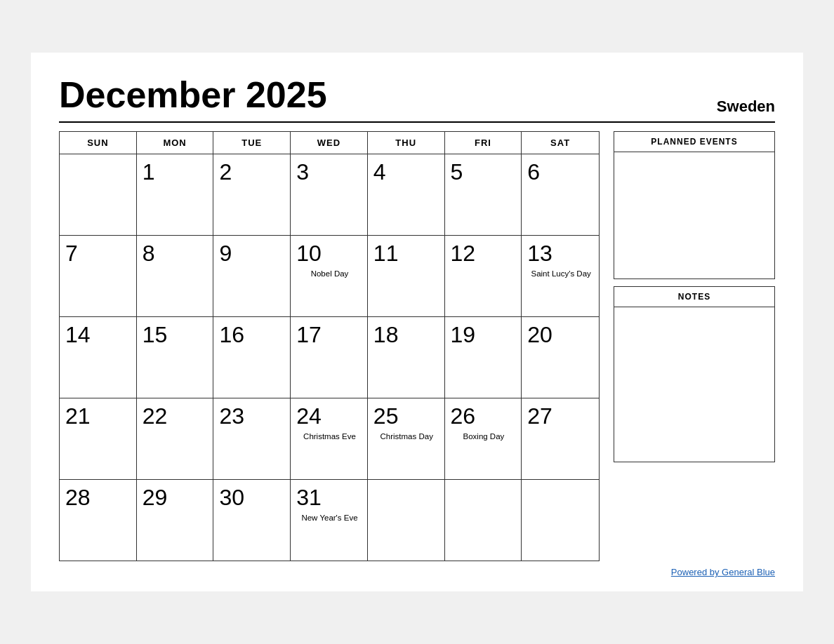 The image size is (834, 644). I want to click on day-number: 5, so click(484, 173).